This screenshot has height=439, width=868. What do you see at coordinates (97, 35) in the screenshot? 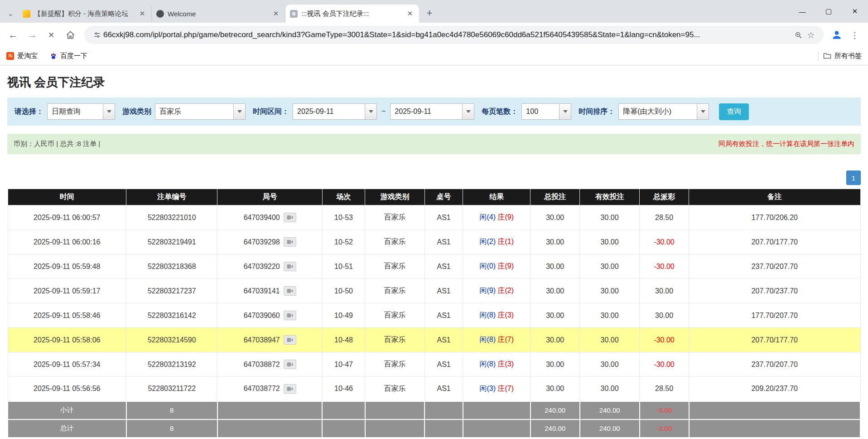
I see `site-info-icon` at bounding box center [97, 35].